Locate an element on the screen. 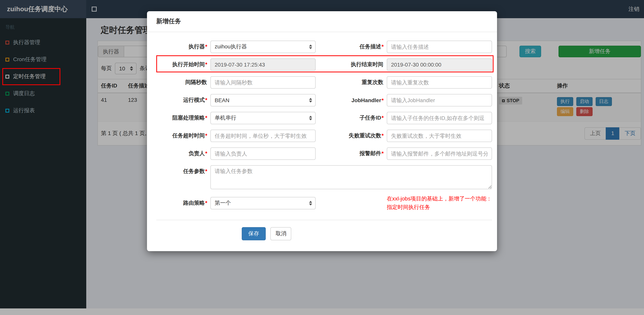 The height and width of the screenshot is (315, 644). start-time-input is located at coordinates (263, 65).